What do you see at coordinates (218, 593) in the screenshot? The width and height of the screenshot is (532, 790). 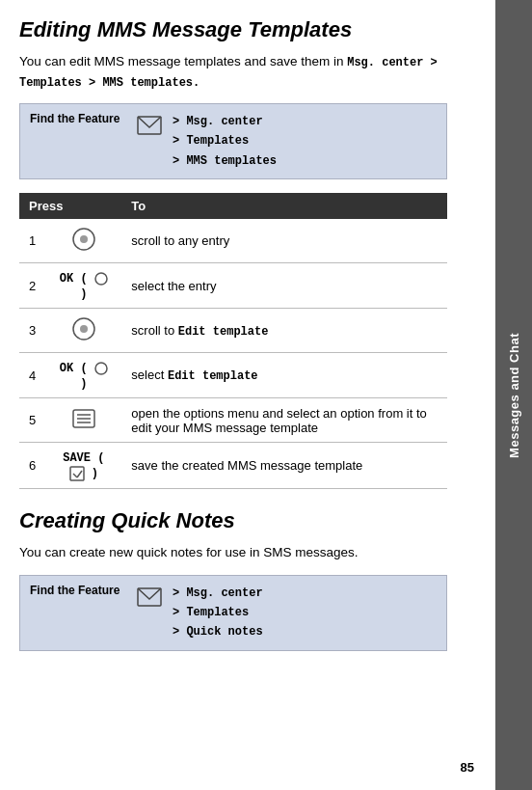 I see `find-feature-2-line1: > Msg. center` at bounding box center [218, 593].